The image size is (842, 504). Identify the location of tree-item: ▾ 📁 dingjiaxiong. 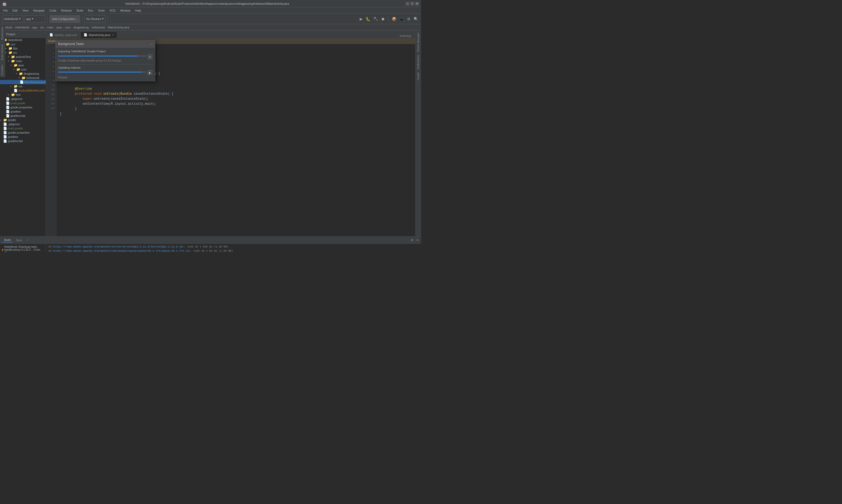
(23, 74).